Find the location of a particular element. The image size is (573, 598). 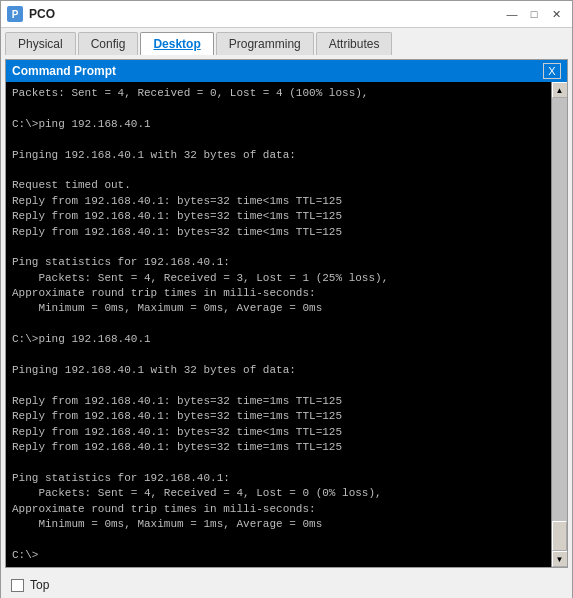

cmd-title-text: Command Prompt is located at coordinates (64, 71).